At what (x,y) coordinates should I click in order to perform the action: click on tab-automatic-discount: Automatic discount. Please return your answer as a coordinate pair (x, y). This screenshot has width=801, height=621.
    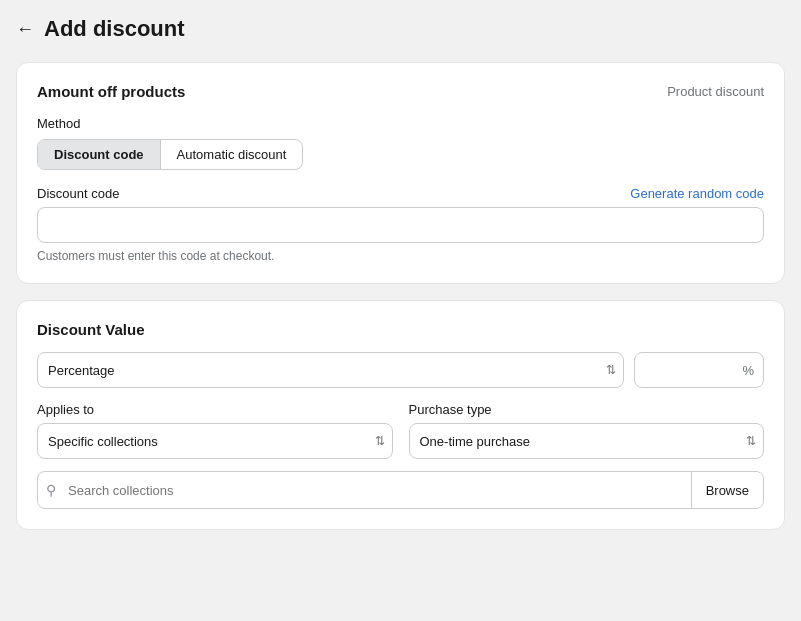
    Looking at the image, I should click on (232, 154).